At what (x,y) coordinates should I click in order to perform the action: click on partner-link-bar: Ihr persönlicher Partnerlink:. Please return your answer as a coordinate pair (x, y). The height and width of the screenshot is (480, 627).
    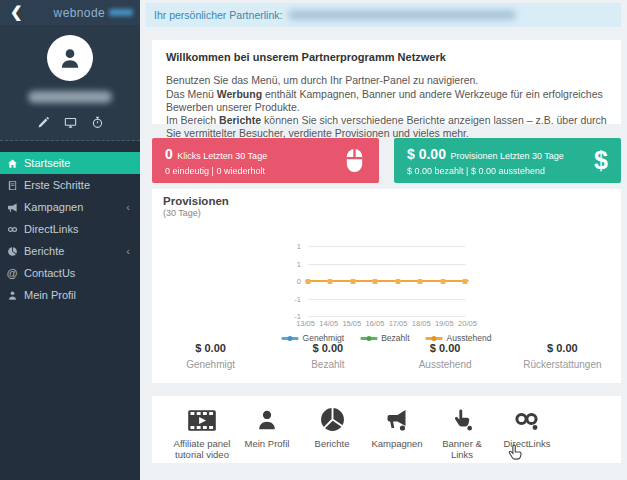
    Looking at the image, I should click on (384, 15).